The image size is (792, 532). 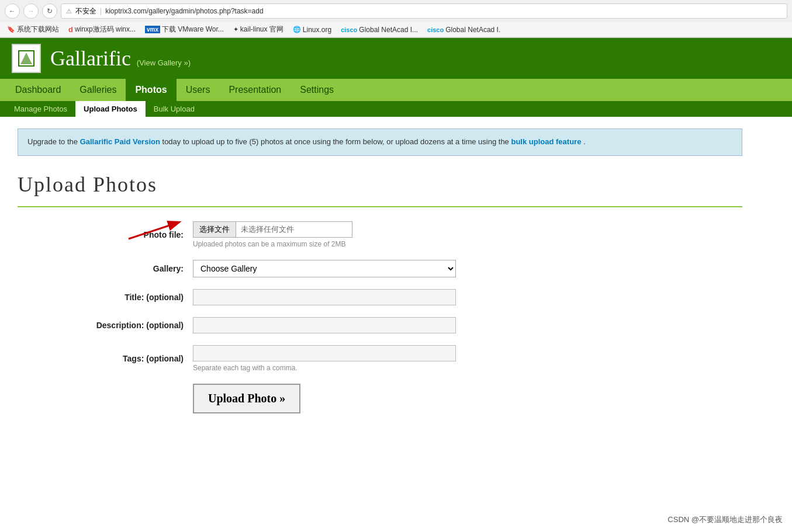 What do you see at coordinates (324, 269) in the screenshot?
I see `gallery-field: Choose Gallery` at bounding box center [324, 269].